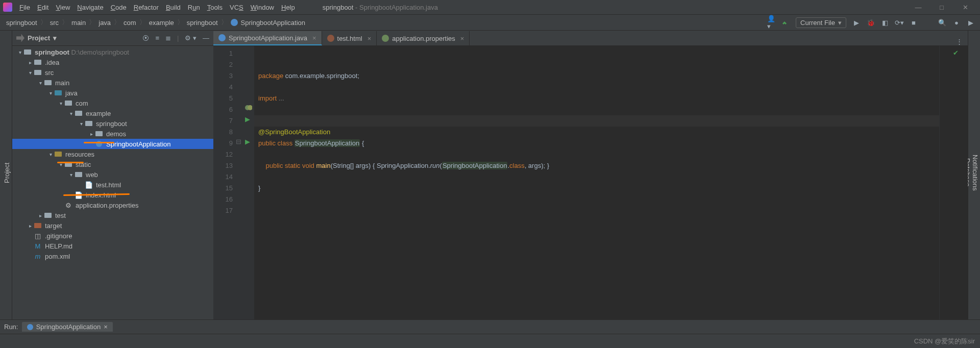 The width and height of the screenshot is (980, 348). Describe the element at coordinates (234, 22) in the screenshot. I see `class-icon` at that location.